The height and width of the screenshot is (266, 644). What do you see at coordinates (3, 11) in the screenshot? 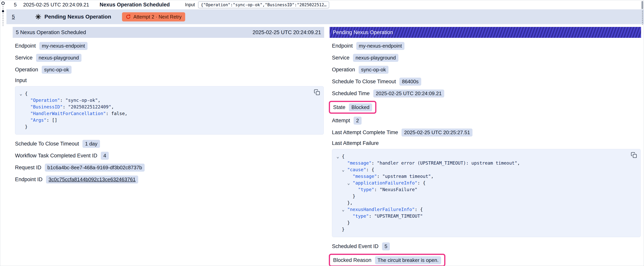
I see `timeline-dot-icon` at bounding box center [3, 11].